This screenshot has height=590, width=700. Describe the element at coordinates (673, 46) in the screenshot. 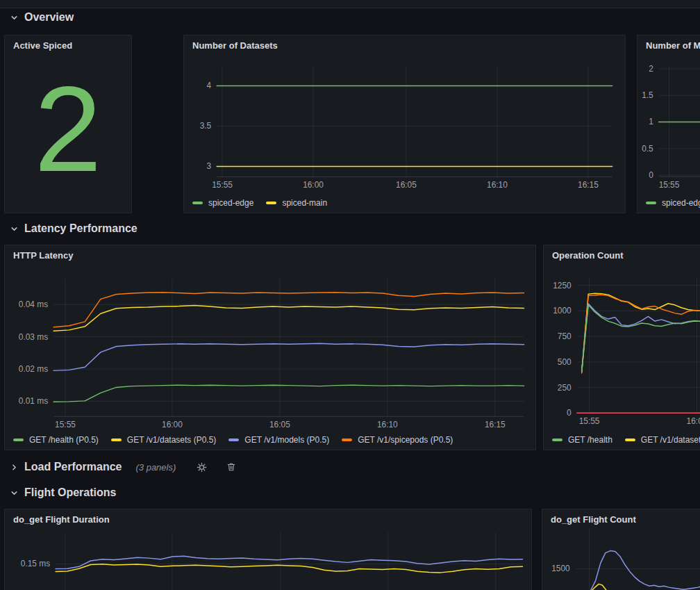

I see `panel-title: Number of Models` at that location.